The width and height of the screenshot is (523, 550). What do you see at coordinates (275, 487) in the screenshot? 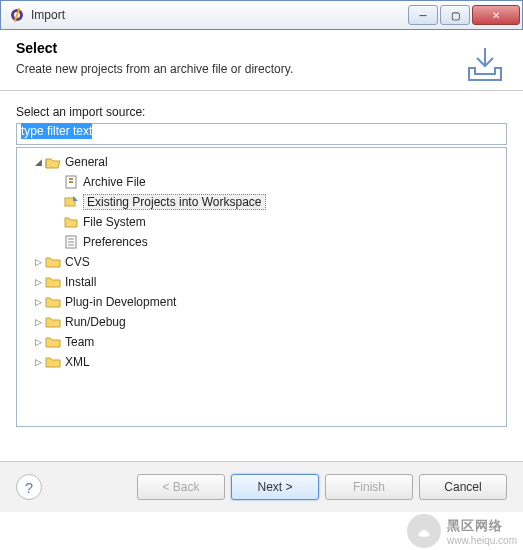
I see `next-button: Next >` at bounding box center [275, 487].